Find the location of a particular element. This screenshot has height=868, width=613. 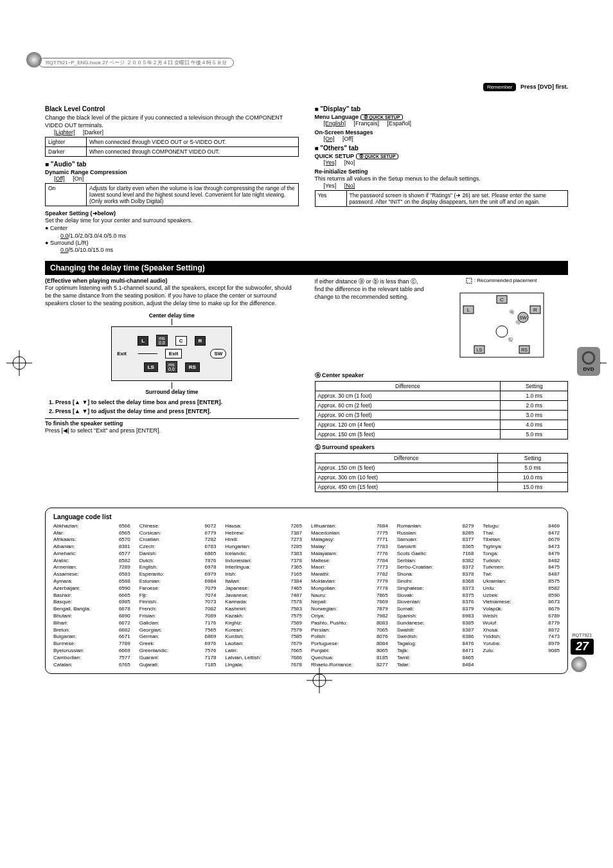

lang-row: Sundanese:8385 is located at coordinates (436, 623).